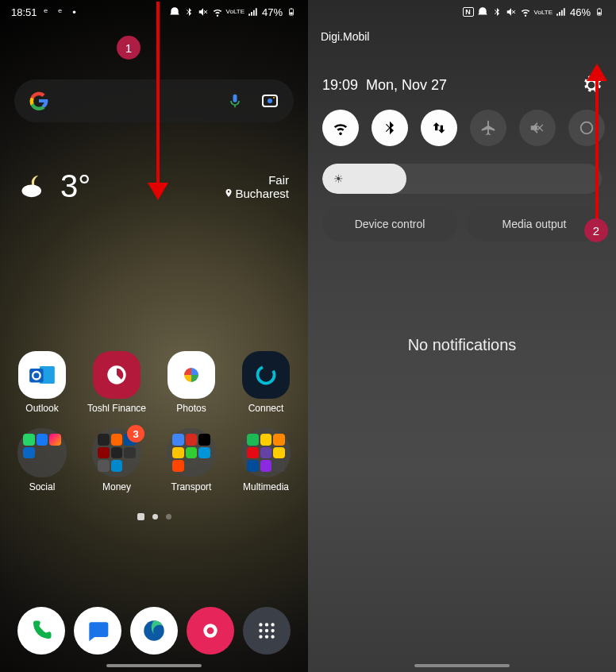 This screenshot has width=616, height=672. Describe the element at coordinates (488, 128) in the screenshot. I see `qs-airplane` at that location.